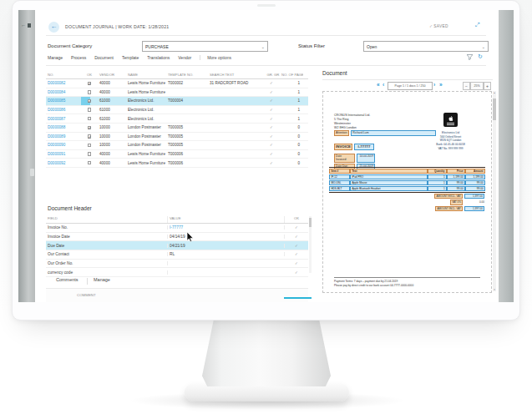 The image size is (532, 414). What do you see at coordinates (177, 264) in the screenshot?
I see `document-header-row: Our Order No.` at bounding box center [177, 264].